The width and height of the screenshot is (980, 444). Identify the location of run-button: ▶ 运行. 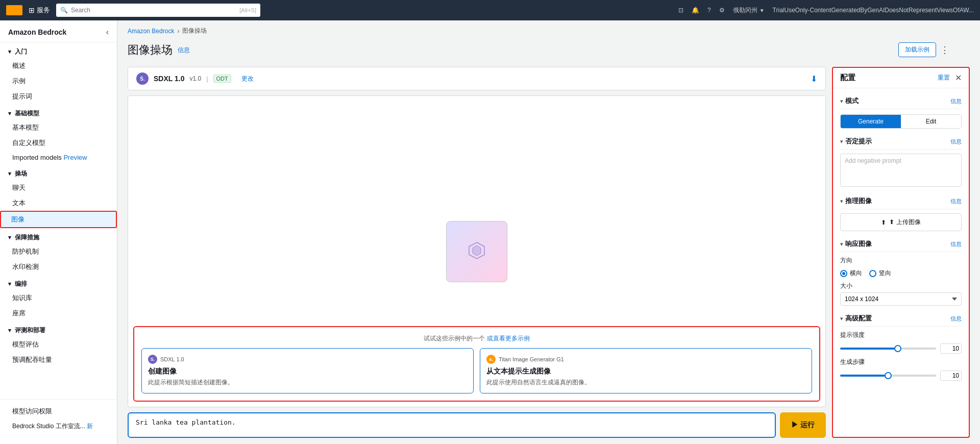
(803, 425).